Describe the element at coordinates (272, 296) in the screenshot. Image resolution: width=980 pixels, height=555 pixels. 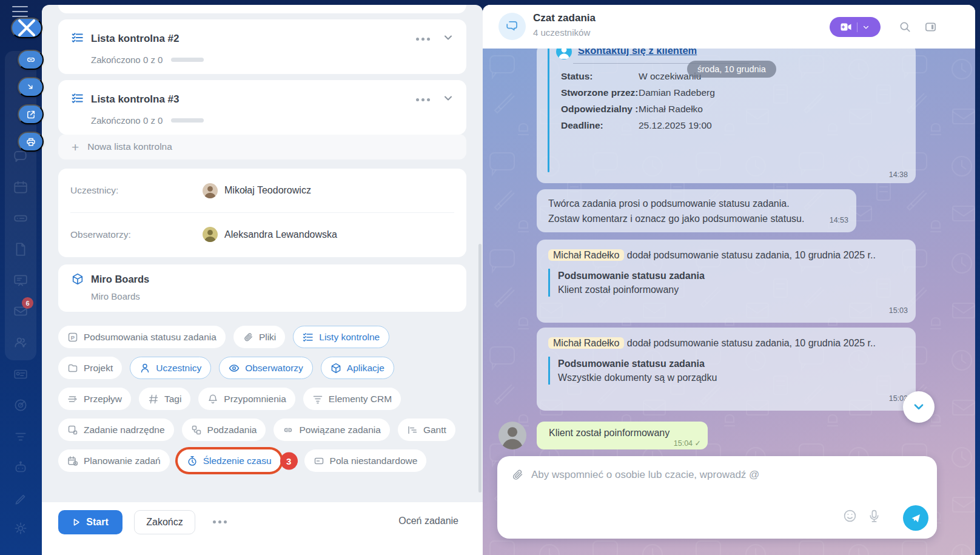
I see `miro-subtitle: Miro Boards` at that location.